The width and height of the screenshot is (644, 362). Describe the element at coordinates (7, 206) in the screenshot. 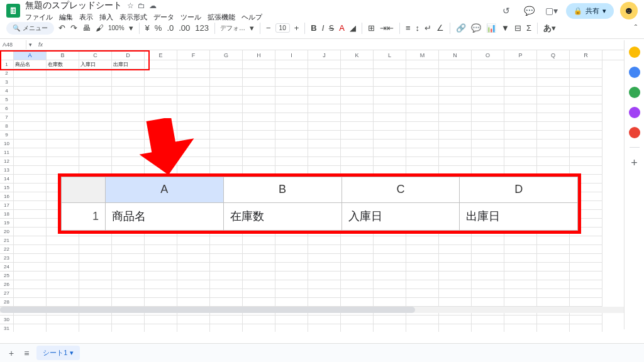

I see `row-header: 17` at that location.